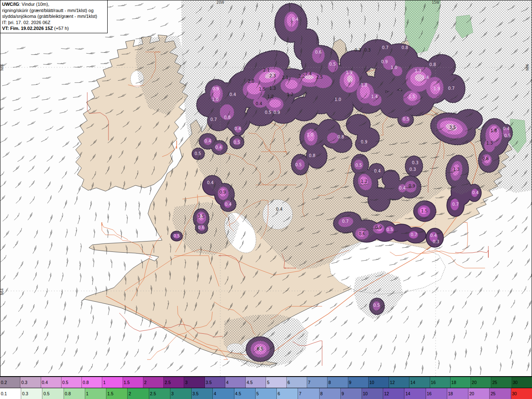 Image resolution: width=532 pixels, height=399 pixels. I want to click on colorbar-cell: 5, so click(276, 382).